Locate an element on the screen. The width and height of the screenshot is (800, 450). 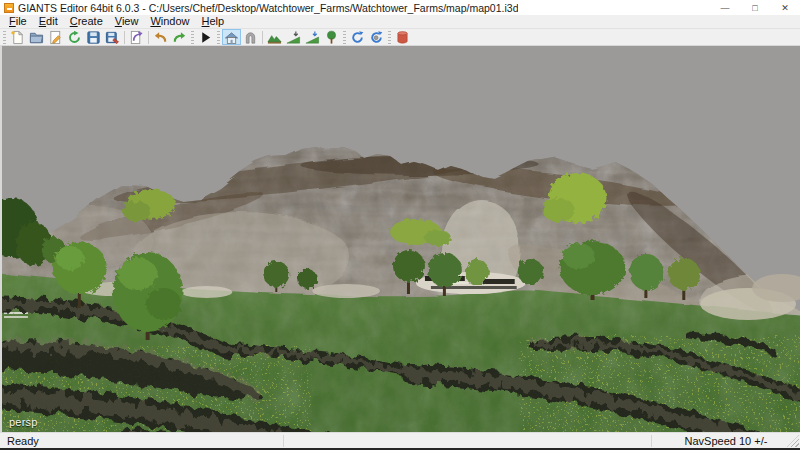
import-icon is located at coordinates (136, 38).